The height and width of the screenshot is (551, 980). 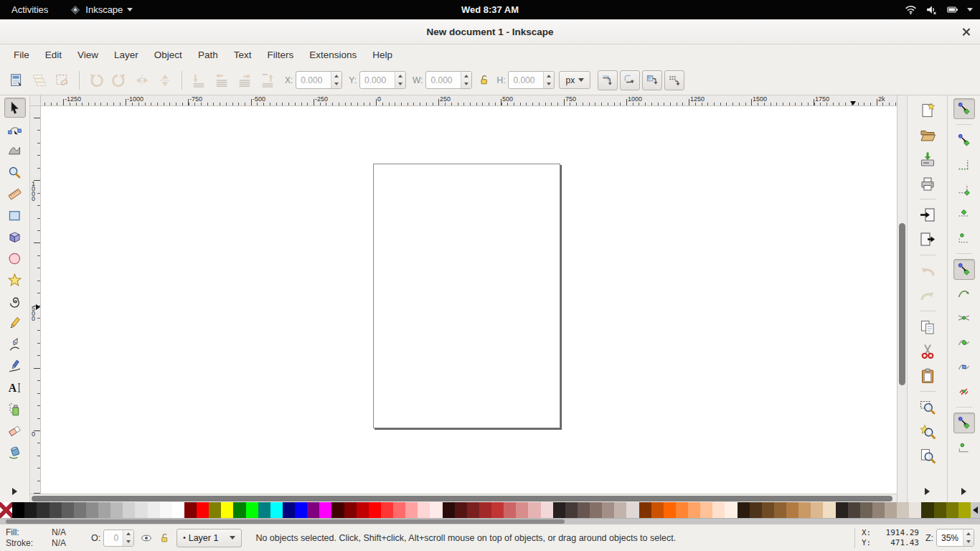 What do you see at coordinates (976, 510) in the screenshot?
I see `palette-scroll-left-button` at bounding box center [976, 510].